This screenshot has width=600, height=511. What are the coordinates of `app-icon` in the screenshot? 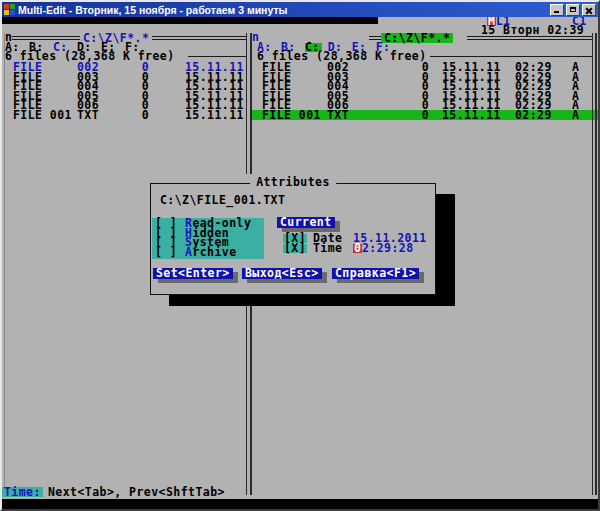 It's located at (10, 10).